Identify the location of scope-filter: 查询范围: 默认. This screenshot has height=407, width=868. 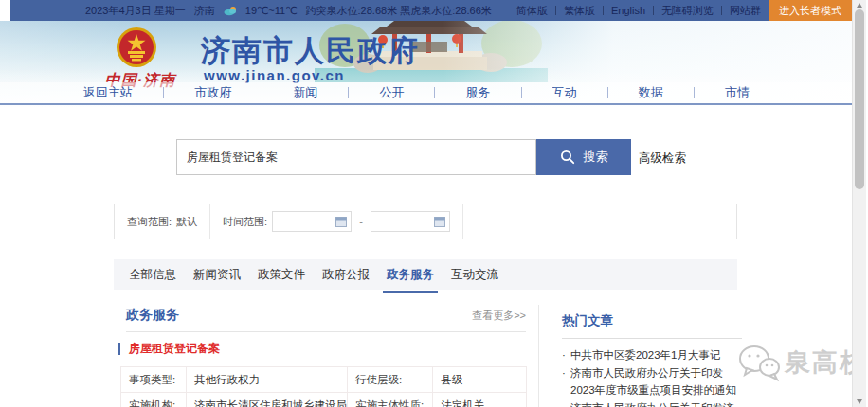
(162, 221).